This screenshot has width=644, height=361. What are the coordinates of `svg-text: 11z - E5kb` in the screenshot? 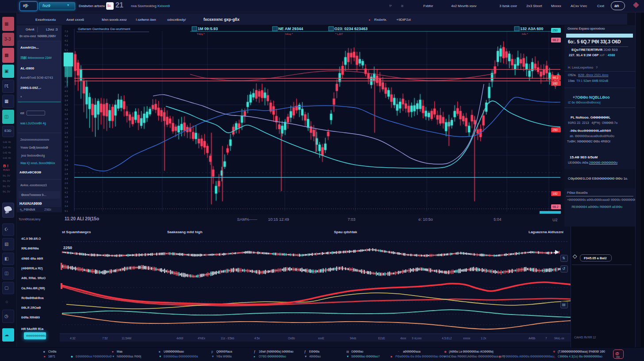 It's located at (227, 338).